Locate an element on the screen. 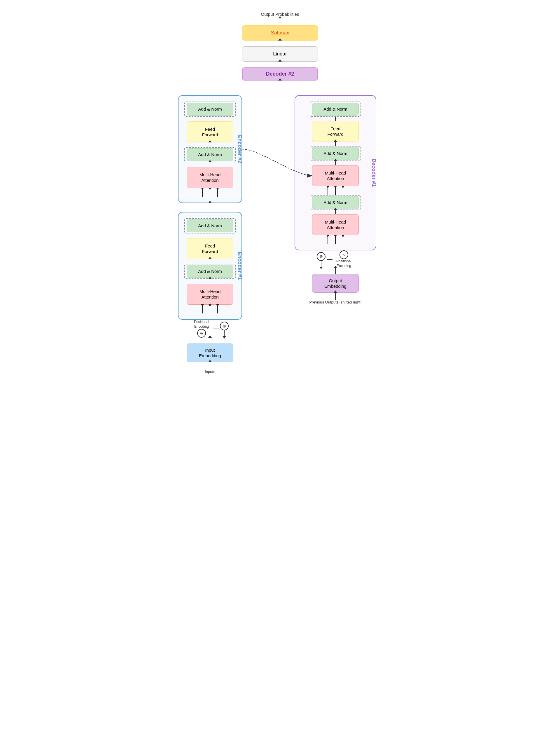 Image resolution: width=560 pixels, height=750 pixels. enc2-addnorm-bot: Add & Norm is located at coordinates (210, 155).